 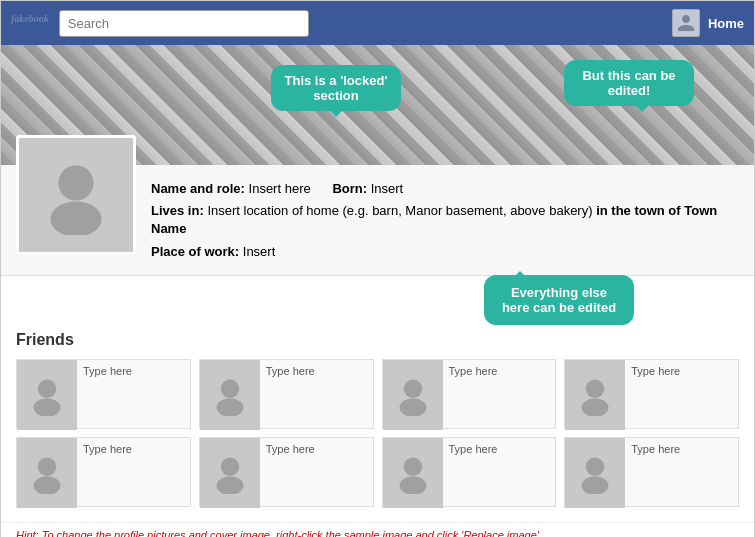 What do you see at coordinates (195, 252) in the screenshot?
I see `work-label: Place of work:` at bounding box center [195, 252].